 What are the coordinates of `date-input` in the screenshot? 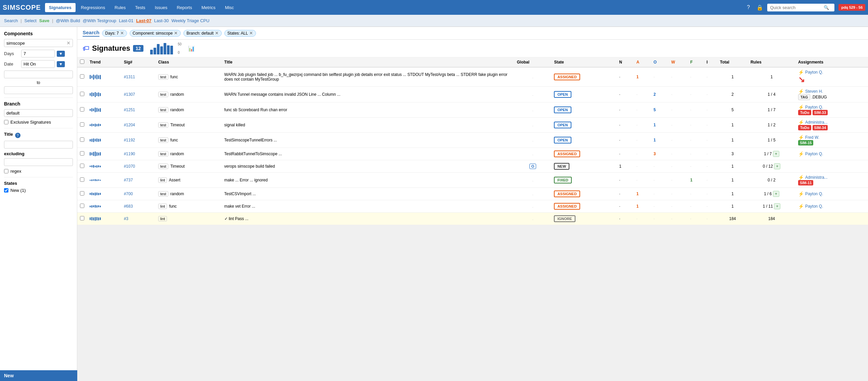 It's located at (38, 64).